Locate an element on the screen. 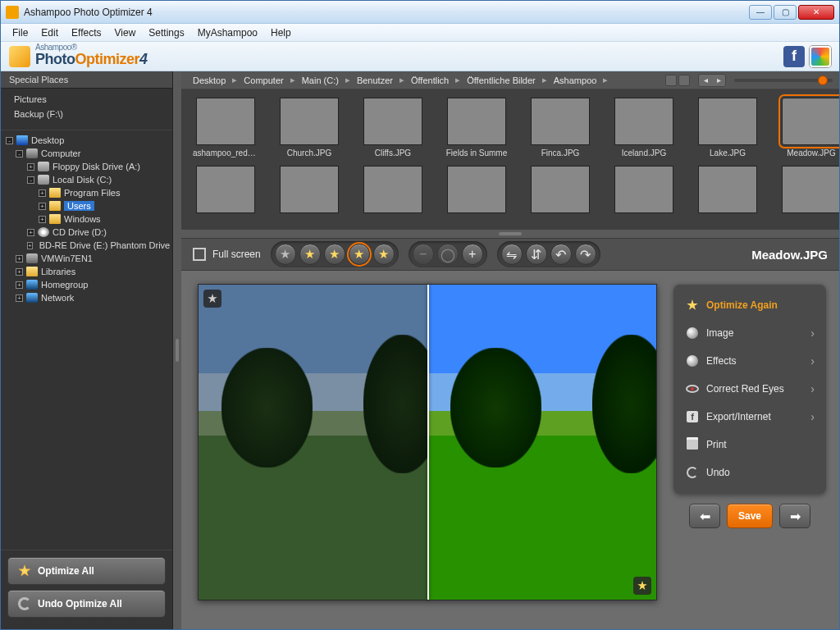 The width and height of the screenshot is (840, 630). thumb-zoom-slider is located at coordinates (783, 80).